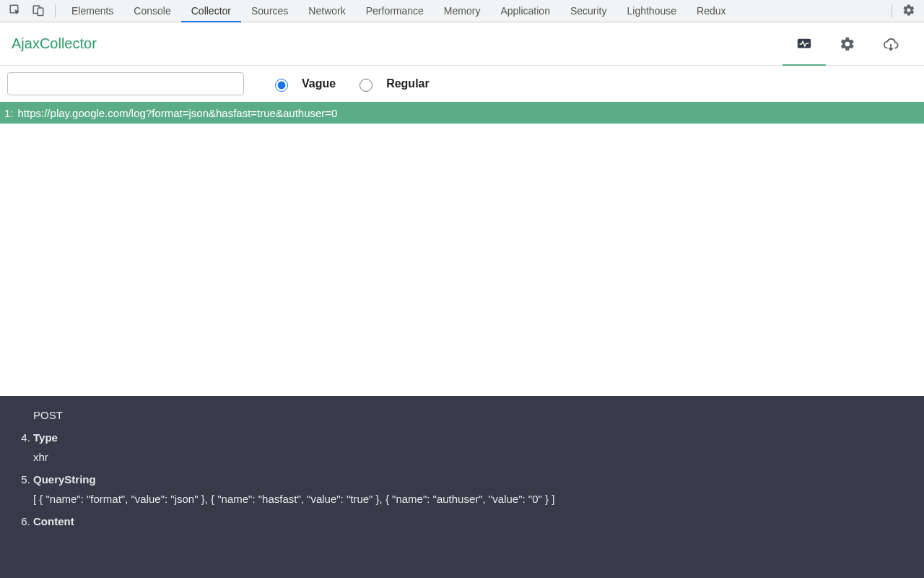 The width and height of the screenshot is (924, 578). What do you see at coordinates (45, 438) in the screenshot?
I see `details-key: Type` at bounding box center [45, 438].